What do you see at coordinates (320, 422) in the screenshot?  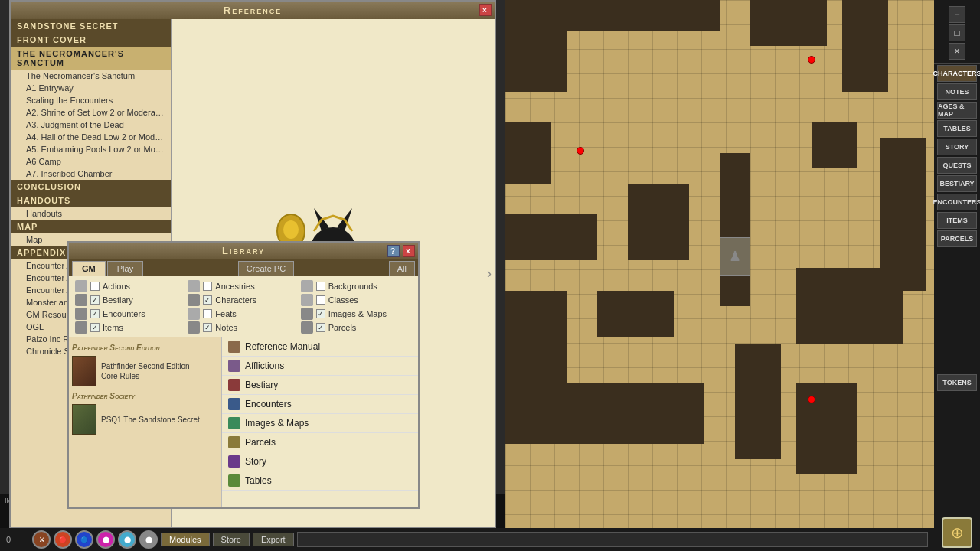 I see `library-menu-panel: Reference Manual Afflictions Bestiary En…` at bounding box center [320, 422].